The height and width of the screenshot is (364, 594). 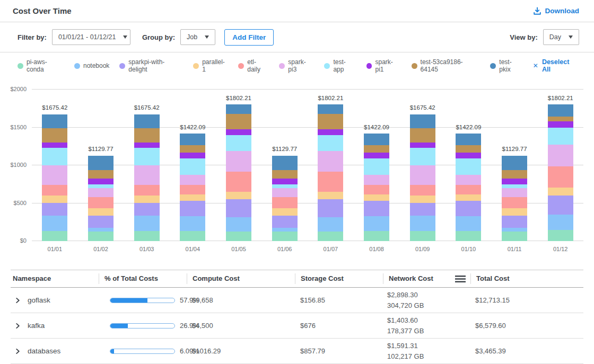 What do you see at coordinates (556, 11) in the screenshot?
I see `download-button: Download` at bounding box center [556, 11].